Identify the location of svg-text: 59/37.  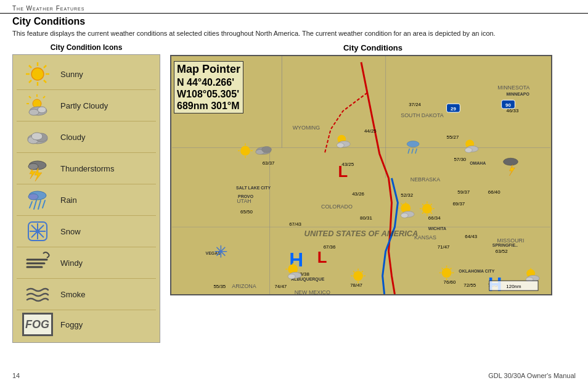
(463, 192).